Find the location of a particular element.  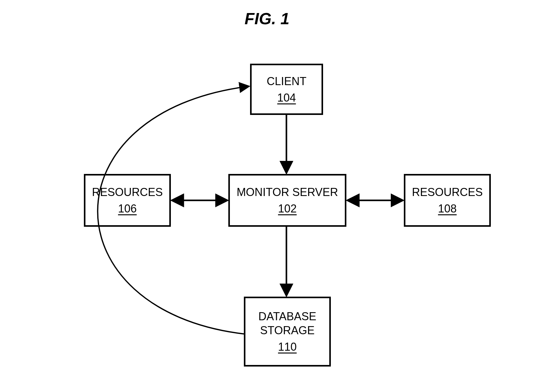

node-resources-right-ref: 108 is located at coordinates (447, 209).